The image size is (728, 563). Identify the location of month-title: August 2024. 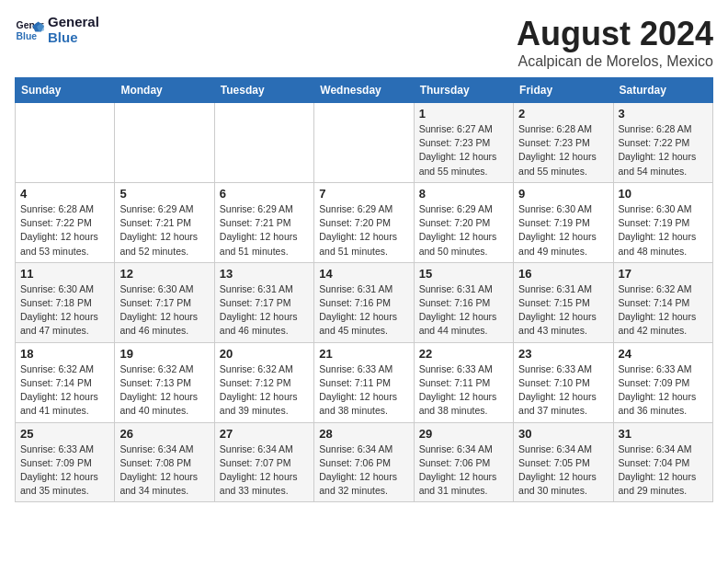
(615, 34).